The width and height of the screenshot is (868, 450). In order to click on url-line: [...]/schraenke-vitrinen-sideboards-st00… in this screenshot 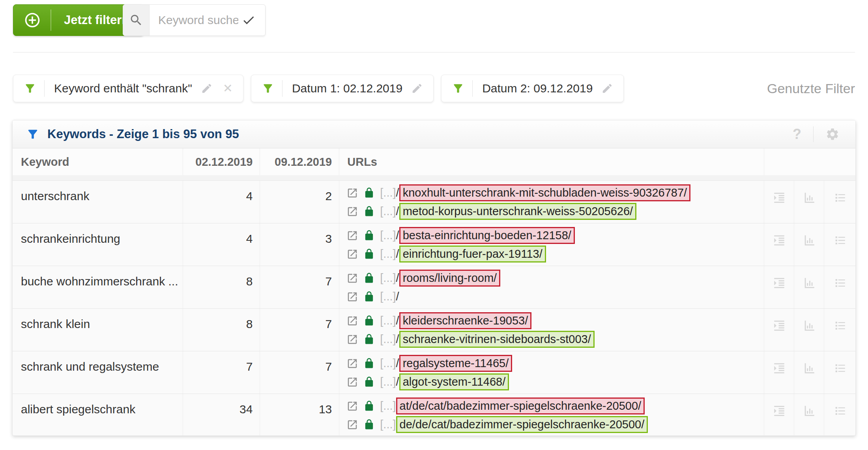, I will do `click(555, 339)`.